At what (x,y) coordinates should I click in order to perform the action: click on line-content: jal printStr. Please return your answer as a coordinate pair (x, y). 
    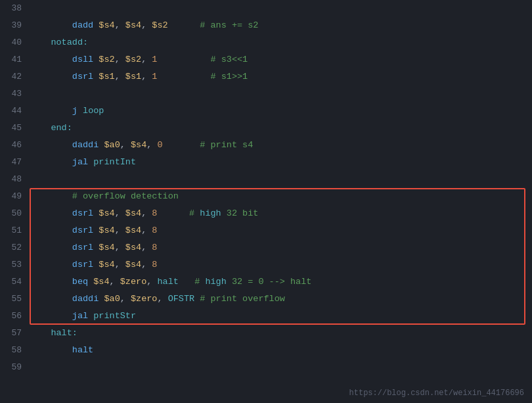
    Looking at the image, I should click on (83, 316).